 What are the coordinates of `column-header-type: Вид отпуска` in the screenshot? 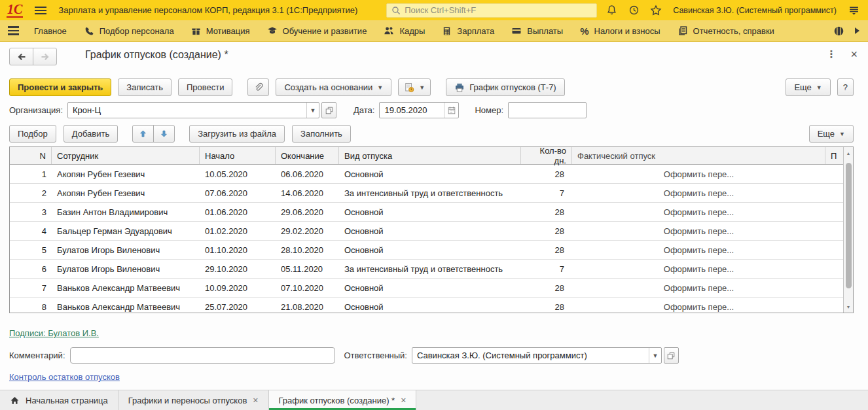 It's located at (430, 156).